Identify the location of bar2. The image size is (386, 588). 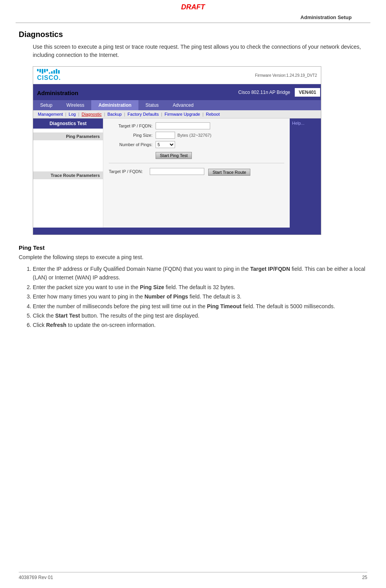
(40, 71).